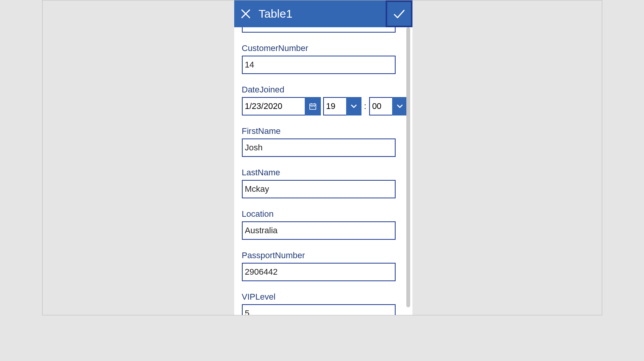 The height and width of the screenshot is (361, 644). Describe the element at coordinates (276, 14) in the screenshot. I see `app-title: Table1` at that location.